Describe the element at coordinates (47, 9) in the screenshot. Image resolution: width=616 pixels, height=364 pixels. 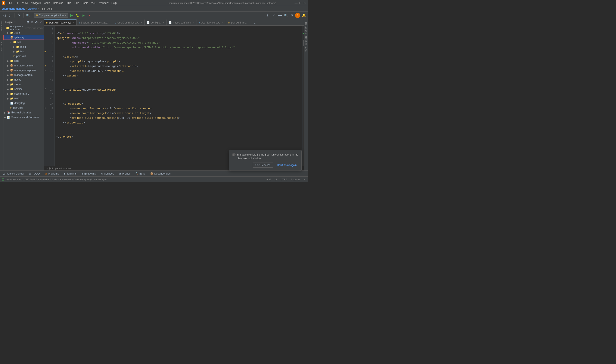
I see `breadcrumb-file: pom.xml` at that location.